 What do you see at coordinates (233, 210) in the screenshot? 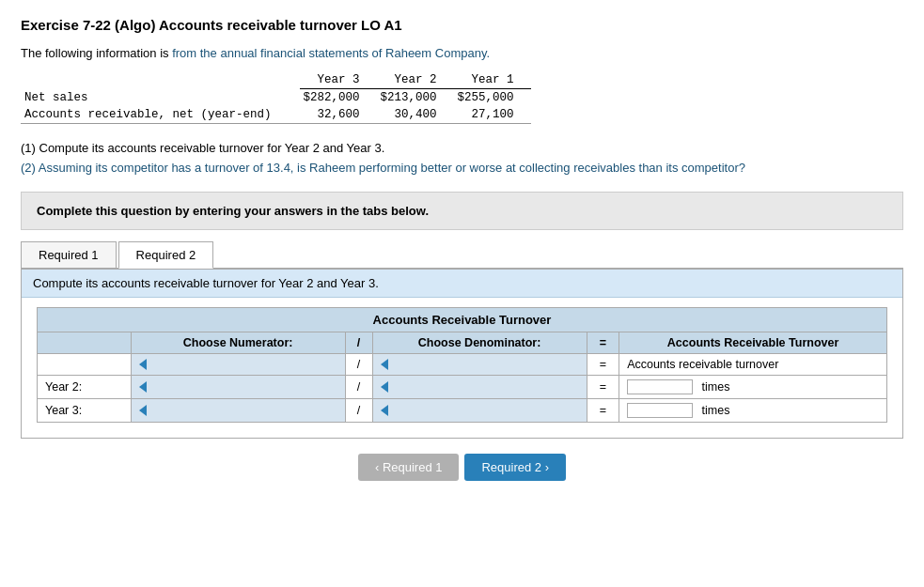
I see `complete-box-text: Complete this question by entering your …` at bounding box center [233, 210].